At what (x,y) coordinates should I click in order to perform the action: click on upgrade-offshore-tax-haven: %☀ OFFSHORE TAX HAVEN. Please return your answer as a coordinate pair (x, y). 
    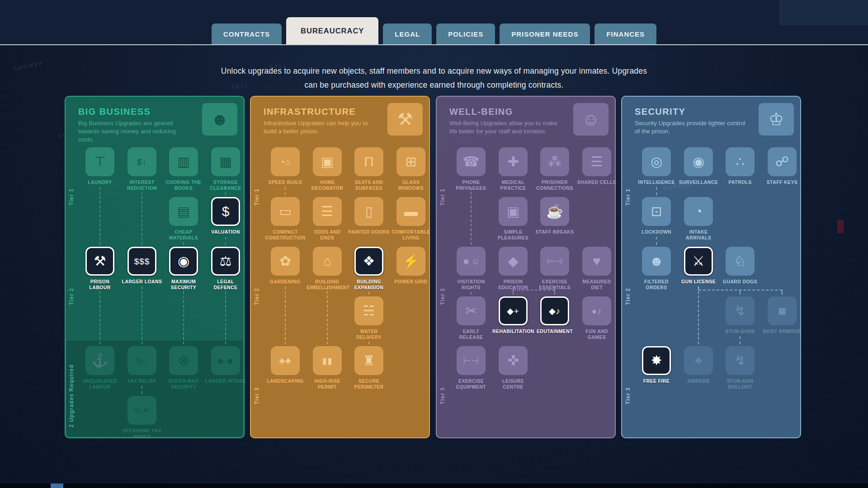
    Looking at the image, I should click on (142, 418).